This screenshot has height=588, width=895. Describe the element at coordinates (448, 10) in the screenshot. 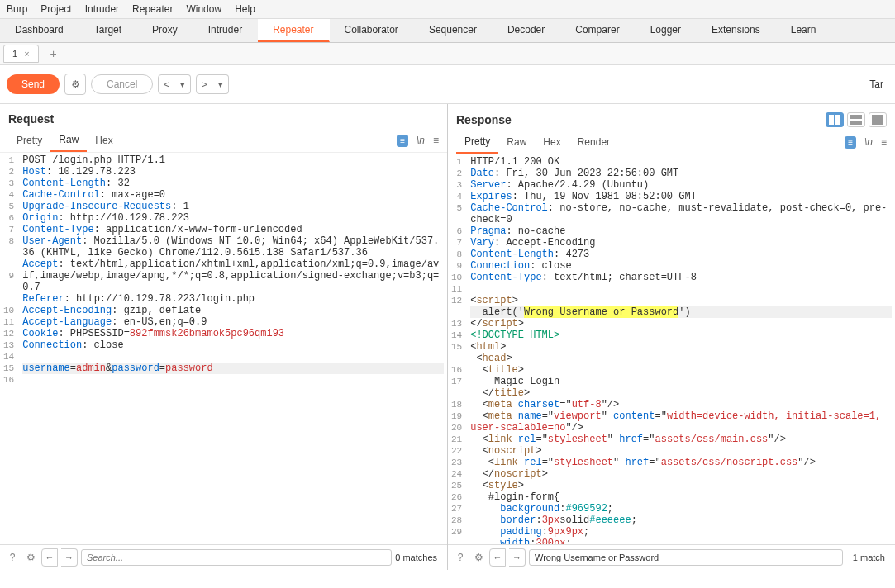

I see `menubar: Burp Project Intruder Repeater Window He…` at that location.